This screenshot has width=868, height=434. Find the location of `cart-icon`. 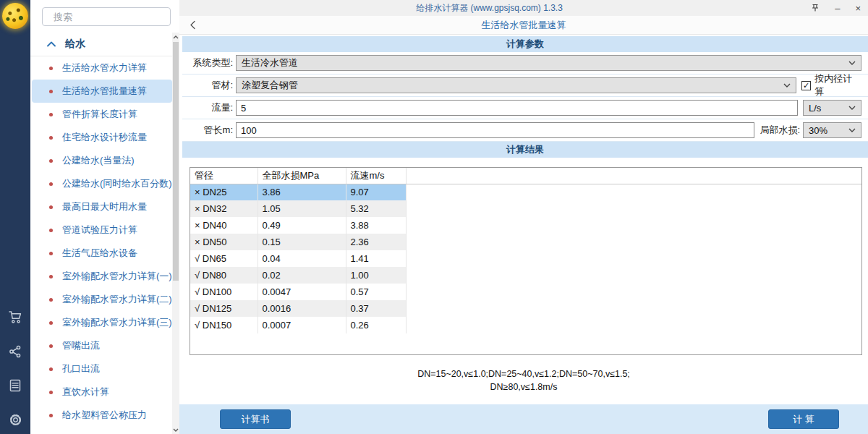

cart-icon is located at coordinates (15, 317).